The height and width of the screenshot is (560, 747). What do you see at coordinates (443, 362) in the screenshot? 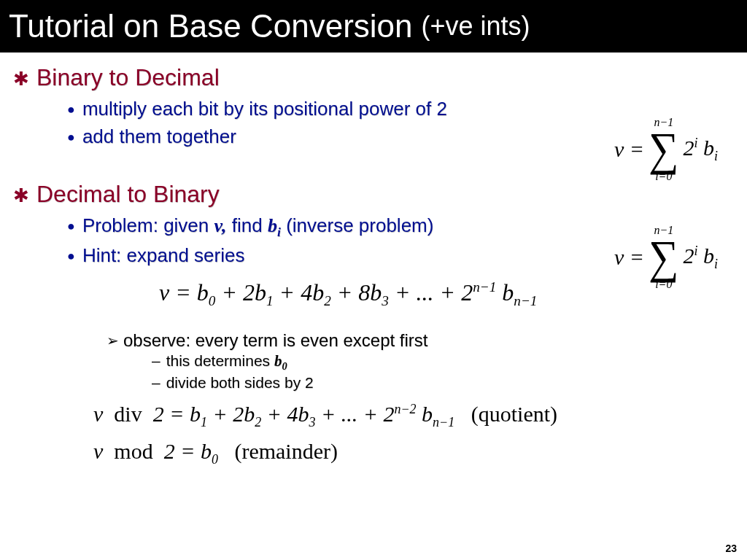
I see `observe-sub-b0: – this determines b0` at bounding box center [443, 362].